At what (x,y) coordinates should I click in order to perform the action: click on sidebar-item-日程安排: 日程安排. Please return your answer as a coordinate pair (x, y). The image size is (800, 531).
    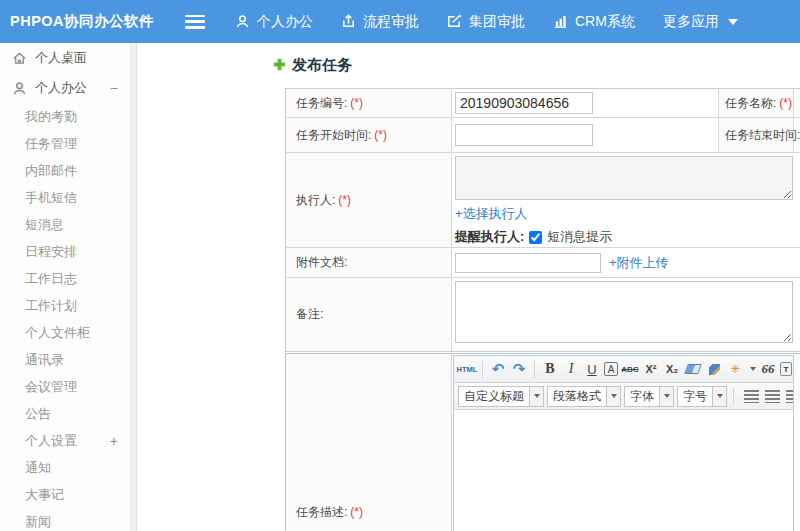
    Looking at the image, I should click on (68, 252).